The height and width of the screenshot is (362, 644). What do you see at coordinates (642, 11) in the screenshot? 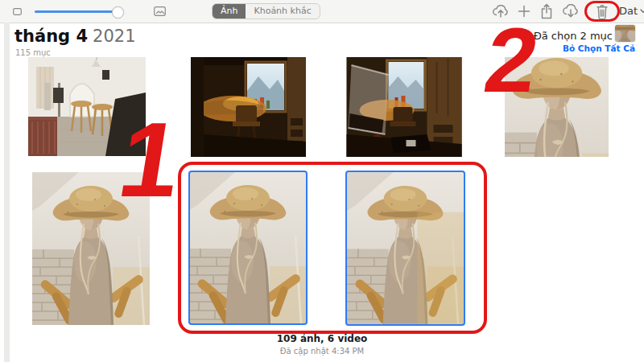
I see `chevron-down-icon` at bounding box center [642, 11].